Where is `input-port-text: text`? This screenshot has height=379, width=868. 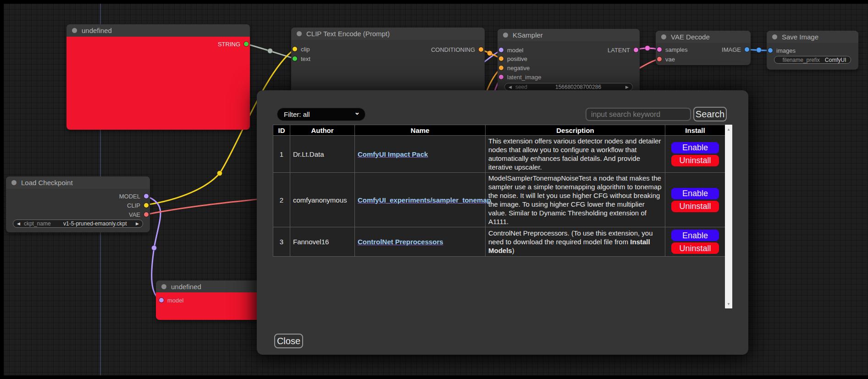
input-port-text: text is located at coordinates (302, 59).